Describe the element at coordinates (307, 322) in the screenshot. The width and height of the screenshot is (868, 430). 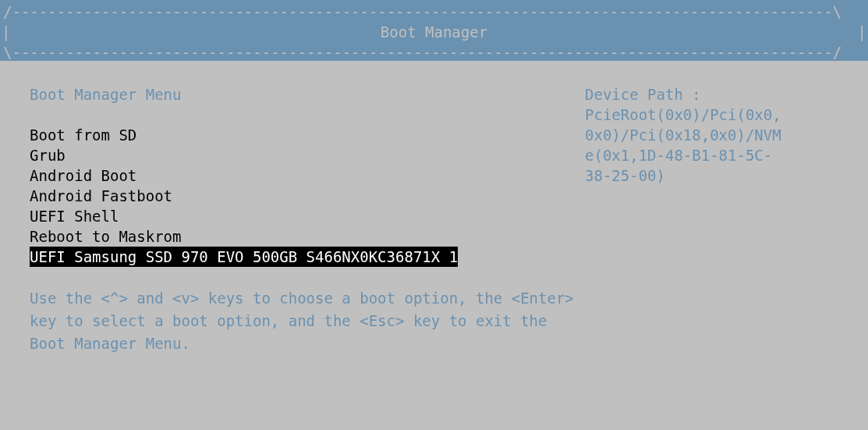
I see `instructions-text: Use the <^> and <v> keys to choose a boo…` at that location.